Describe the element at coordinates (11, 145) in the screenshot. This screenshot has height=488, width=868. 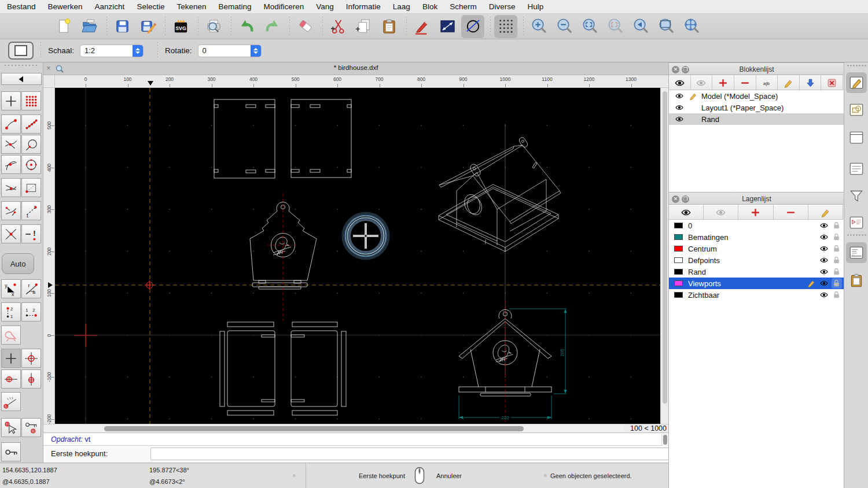
I see `intersection-auto-snap-button` at that location.